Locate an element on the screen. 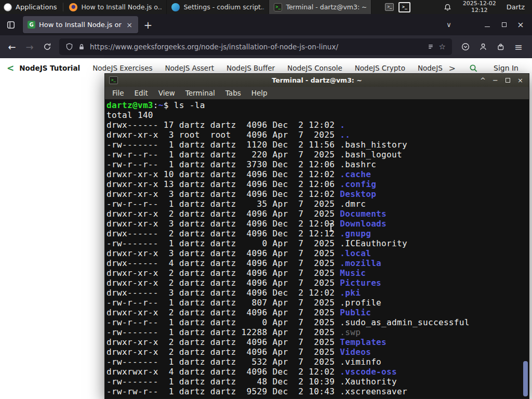 Image resolution: width=532 pixels, height=399 pixels. firefox-view-button is located at coordinates (11, 25).